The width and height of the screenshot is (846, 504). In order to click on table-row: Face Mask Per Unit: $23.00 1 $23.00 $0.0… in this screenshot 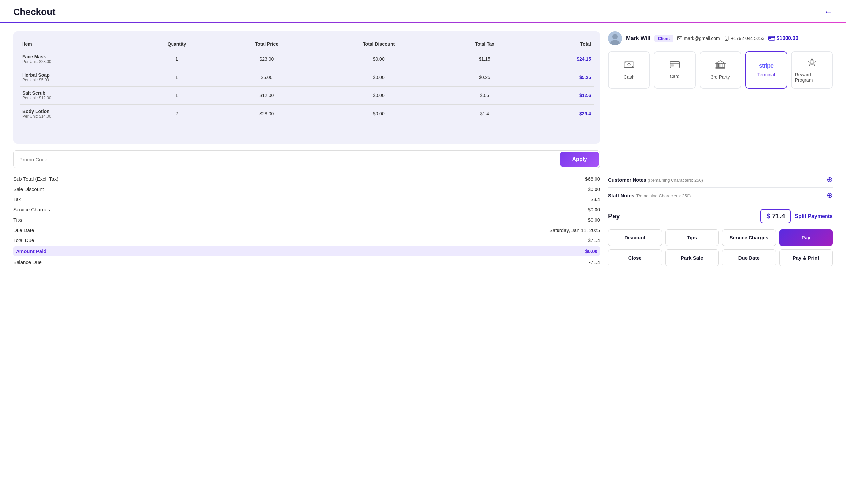, I will do `click(306, 59)`.